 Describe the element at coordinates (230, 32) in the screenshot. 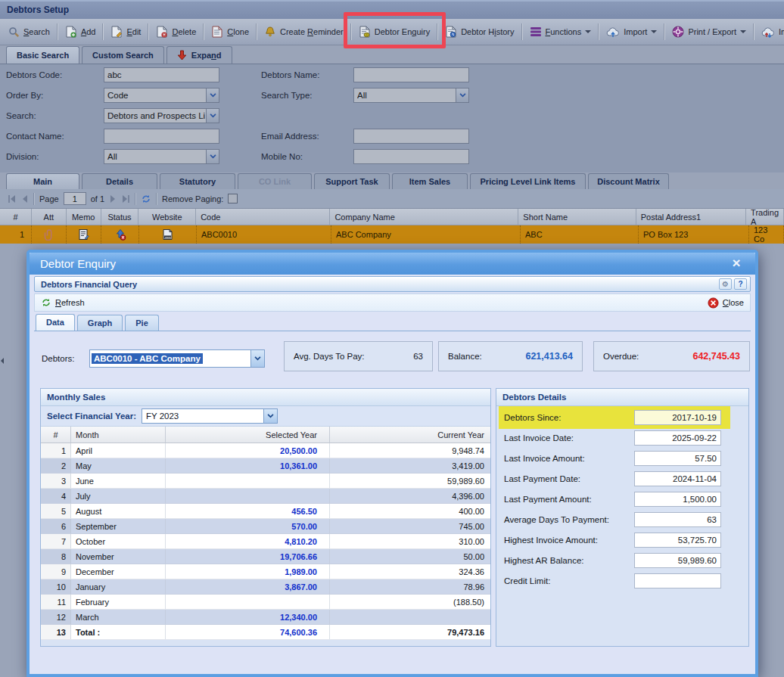

I see `clone-button: Clone` at that location.